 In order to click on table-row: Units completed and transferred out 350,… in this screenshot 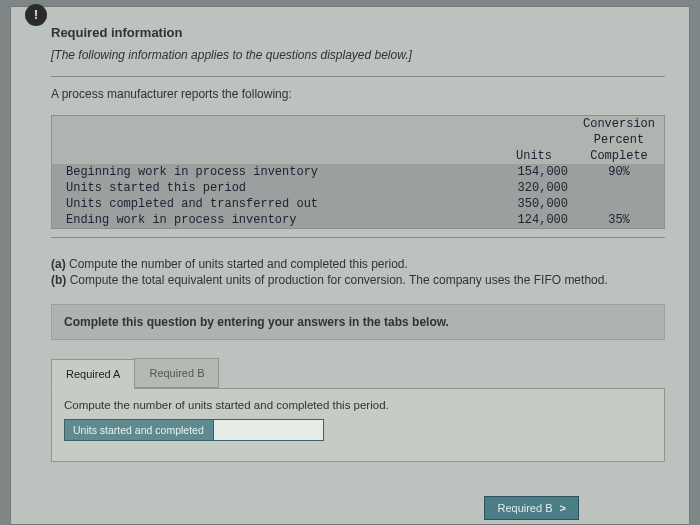, I will do `click(358, 204)`.